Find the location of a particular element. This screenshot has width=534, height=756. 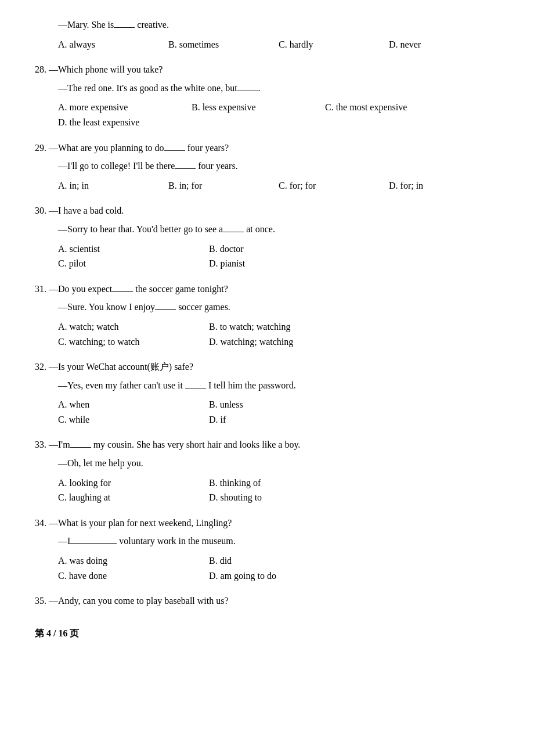

q34-answer: —I voluntary work in the museum. is located at coordinates (279, 541).